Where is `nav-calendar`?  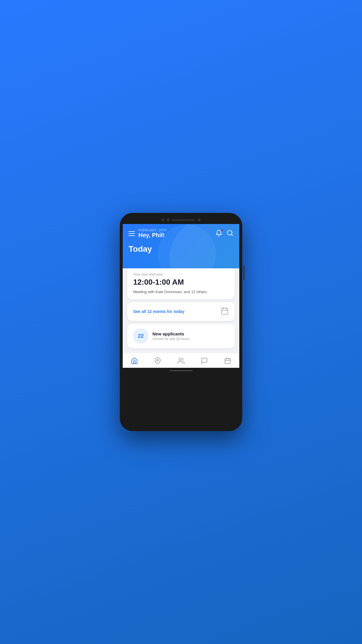 nav-calendar is located at coordinates (228, 361).